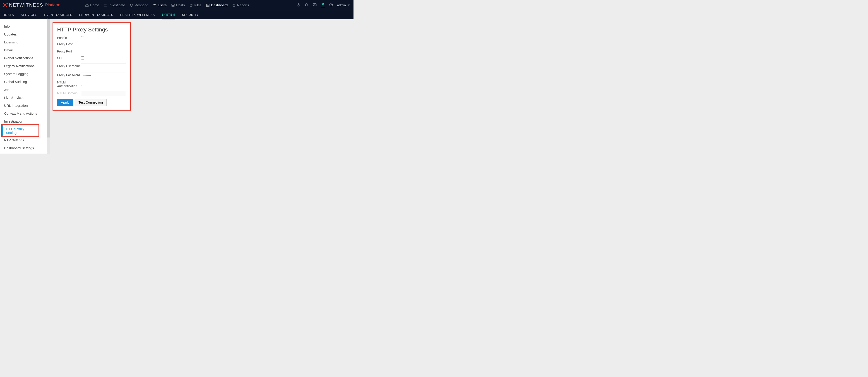 The width and height of the screenshot is (868, 377). Describe the element at coordinates (331, 5) in the screenshot. I see `help-icon` at that location.